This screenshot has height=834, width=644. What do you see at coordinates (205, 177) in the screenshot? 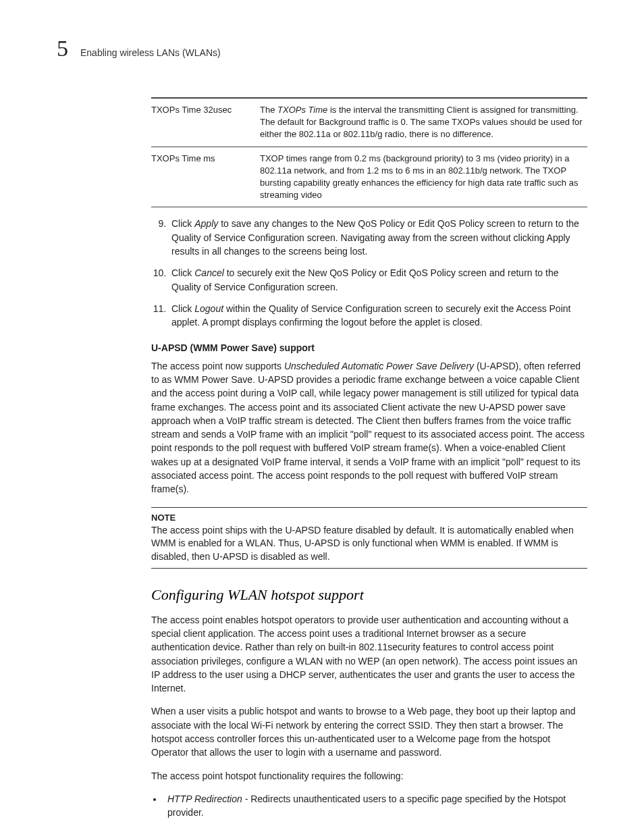
I see `term-cell: TXOPs Time ms` at bounding box center [205, 177].